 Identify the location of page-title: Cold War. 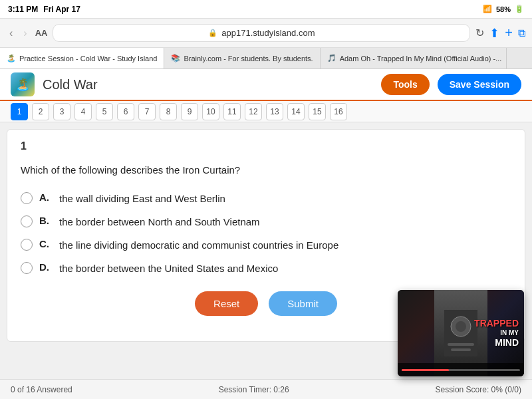
(207, 85).